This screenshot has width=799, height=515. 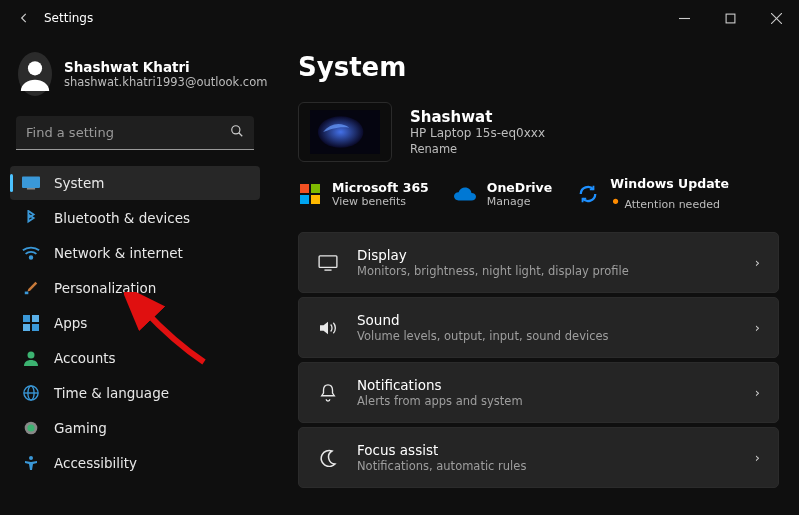 I want to click on sidebar-item-accounts: Accounts, so click(x=135, y=358).